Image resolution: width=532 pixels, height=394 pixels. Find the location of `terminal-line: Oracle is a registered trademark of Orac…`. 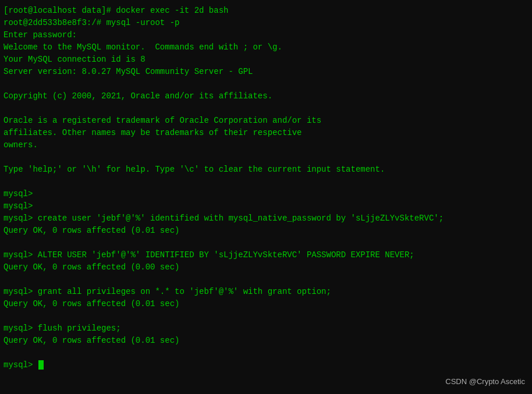

terminal-line: Oracle is a registered trademark of Orac… is located at coordinates (266, 121).